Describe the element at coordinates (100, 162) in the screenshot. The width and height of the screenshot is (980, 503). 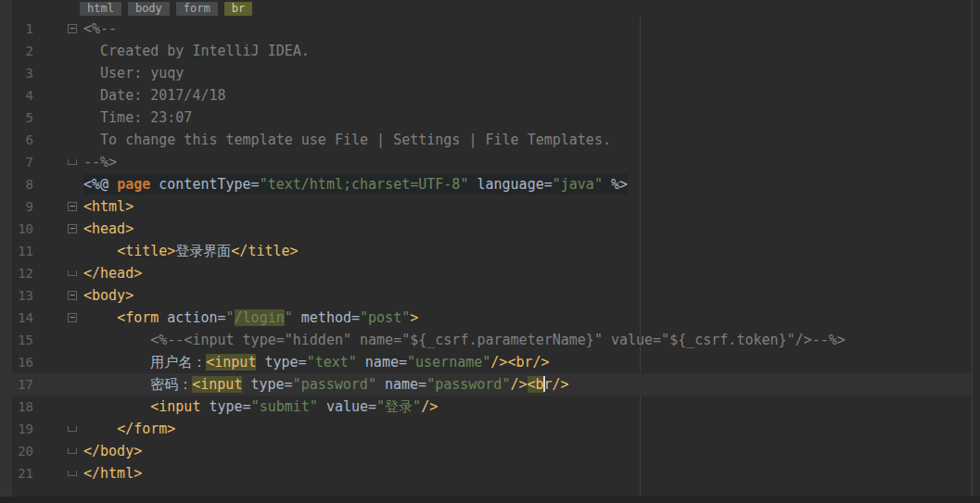
I see `code-text: --%>` at that location.